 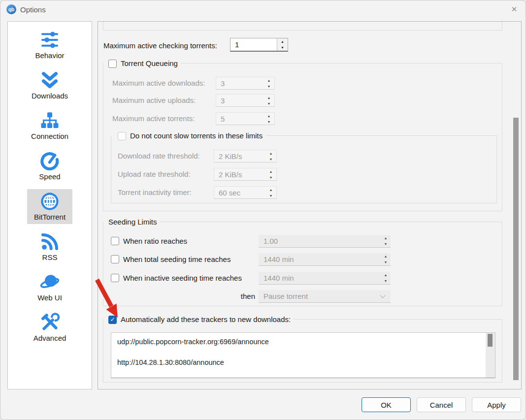 What do you see at coordinates (240, 156) in the screenshot?
I see `download-rate-threshold-value: 2 KiB/s` at bounding box center [240, 156].